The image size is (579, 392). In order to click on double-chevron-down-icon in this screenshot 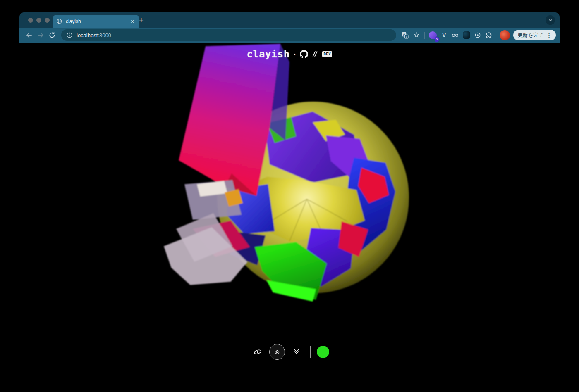, I will do `click(297, 352)`.